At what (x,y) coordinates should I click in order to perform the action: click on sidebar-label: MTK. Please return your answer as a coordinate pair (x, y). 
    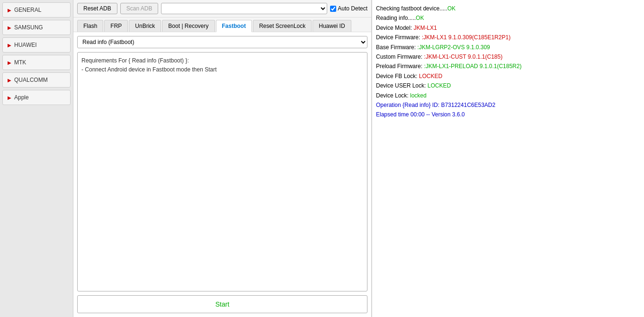
    Looking at the image, I should click on (20, 62).